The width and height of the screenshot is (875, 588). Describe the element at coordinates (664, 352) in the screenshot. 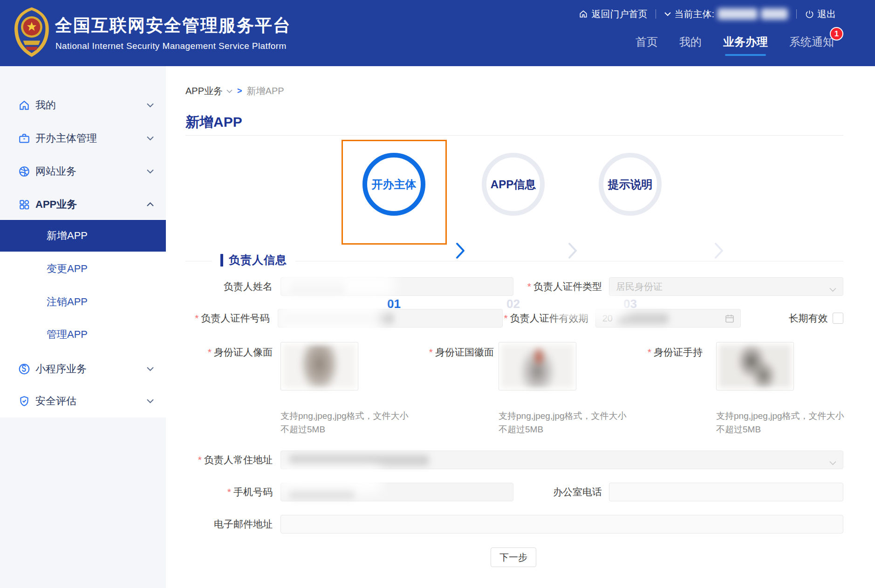

I see `photo-holding-label: * 身份证手持` at that location.